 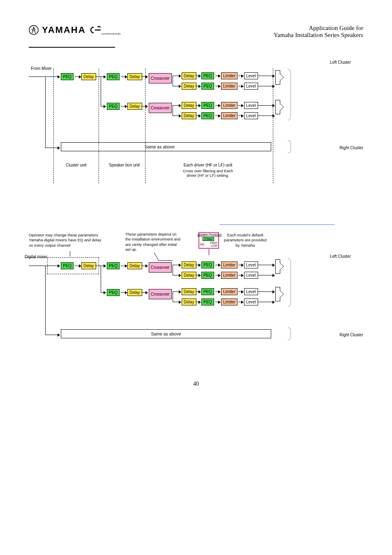 What do you see at coordinates (64, 30) in the screenshot?
I see `logo-text: YAMAHA` at bounding box center [64, 30].